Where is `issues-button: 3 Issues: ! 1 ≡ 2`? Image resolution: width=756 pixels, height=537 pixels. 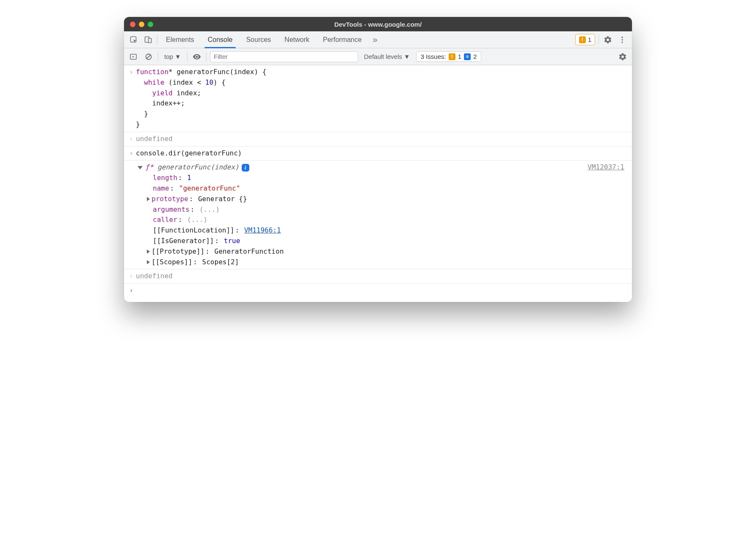
issues-button: 3 Issues: ! 1 ≡ 2 is located at coordinates (449, 57).